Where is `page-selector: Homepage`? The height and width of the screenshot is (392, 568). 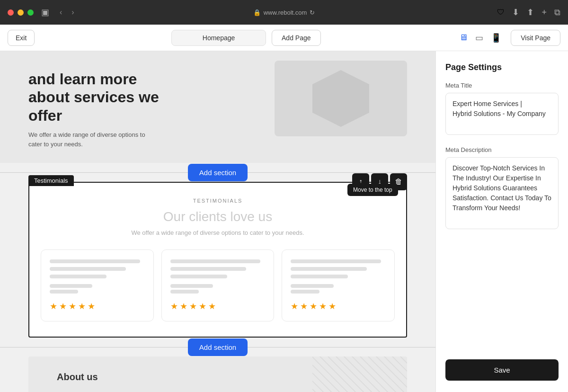 page-selector: Homepage is located at coordinates (219, 38).